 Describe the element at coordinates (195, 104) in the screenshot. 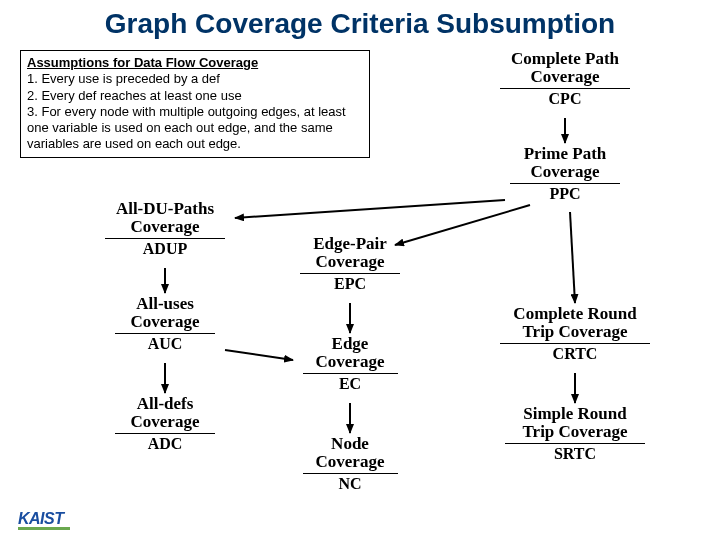

I see `assumptions-box: Assumptions for Data Flow Coverage 1. Ev…` at that location.